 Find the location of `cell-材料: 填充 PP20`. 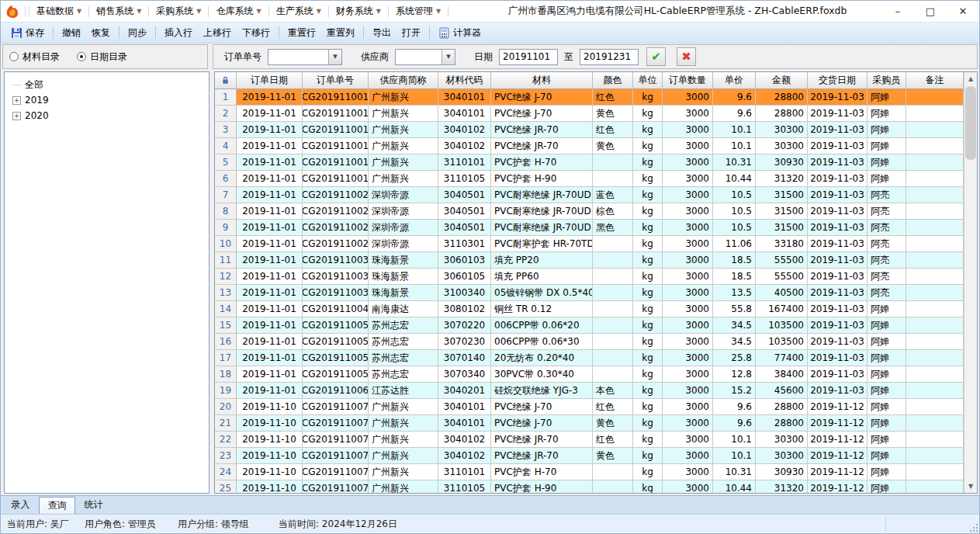

cell-材料: 填充 PP20 is located at coordinates (542, 261).